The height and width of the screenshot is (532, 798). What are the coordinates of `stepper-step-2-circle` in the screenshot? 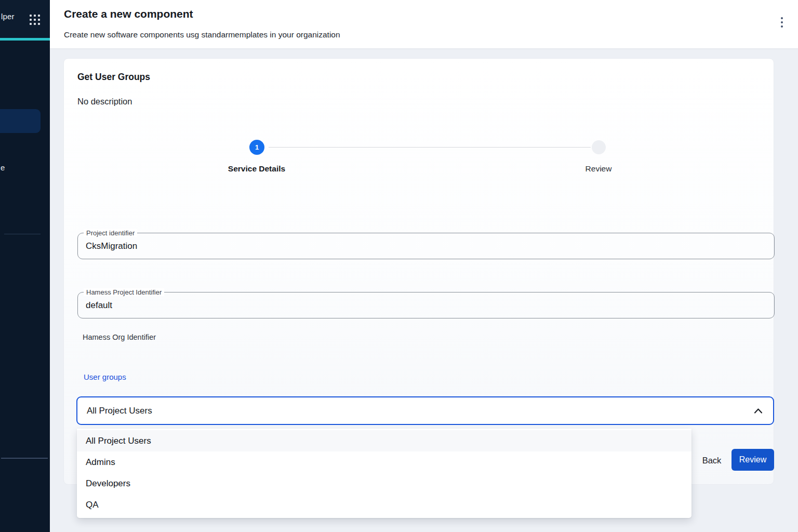 It's located at (598, 148).